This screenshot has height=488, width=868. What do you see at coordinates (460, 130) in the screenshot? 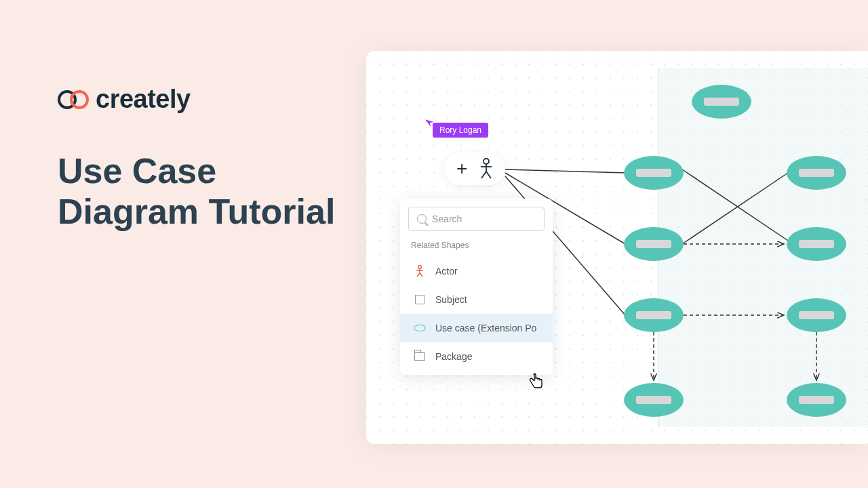
I see `collaborator-name: Rory Logan` at bounding box center [460, 130].